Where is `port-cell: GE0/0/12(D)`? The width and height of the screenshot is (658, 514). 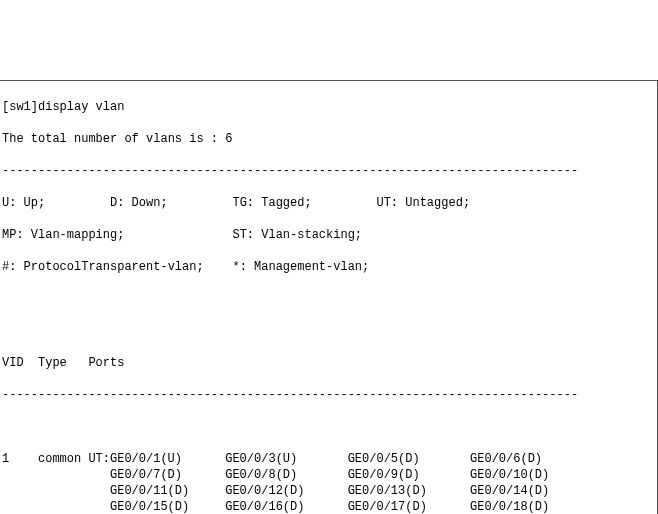
port-cell: GE0/0/12(D) is located at coordinates (286, 491).